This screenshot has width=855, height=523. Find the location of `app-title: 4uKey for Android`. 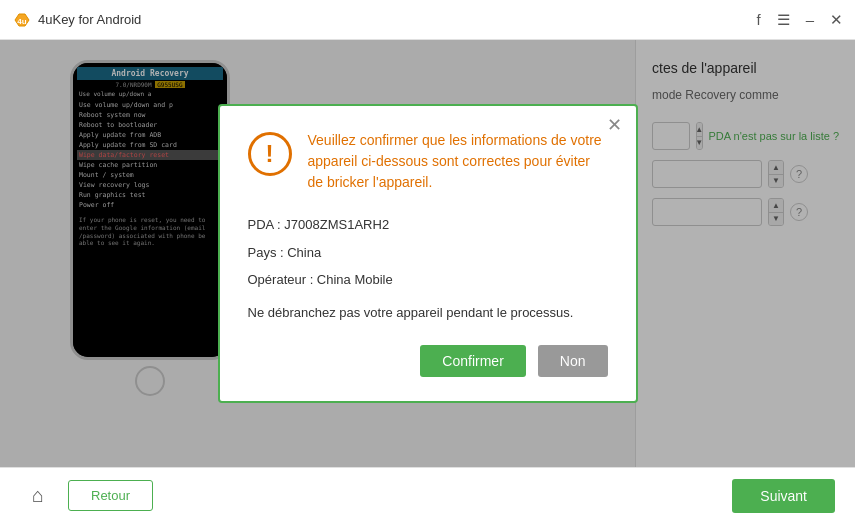

app-title: 4uKey for Android is located at coordinates (90, 20).